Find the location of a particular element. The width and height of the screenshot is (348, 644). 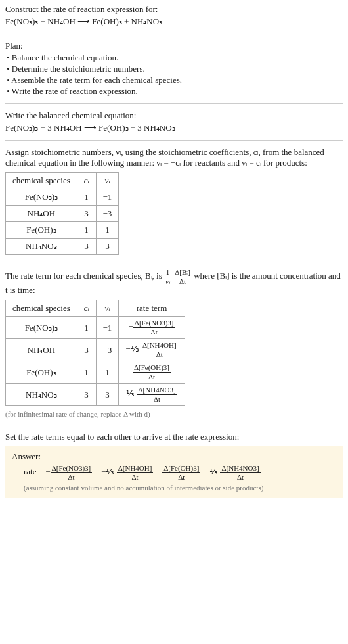

table-row: NH₄NO₃ 3 3 ⅓ Δ[NH4NO3]Δt is located at coordinates (96, 395).